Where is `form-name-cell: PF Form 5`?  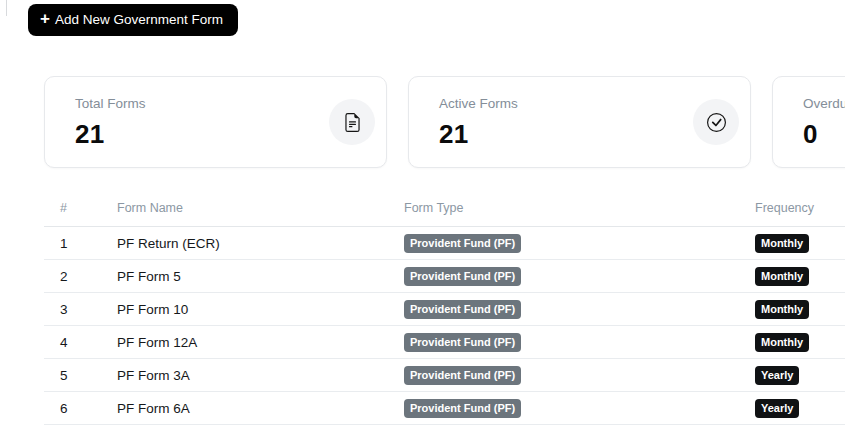 form-name-cell: PF Form 5 is located at coordinates (260, 276).